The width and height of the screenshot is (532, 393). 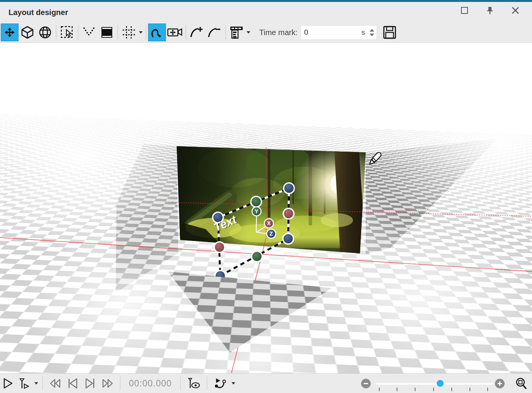 What do you see at coordinates (197, 32) in the screenshot?
I see `add-curve-point-button` at bounding box center [197, 32].